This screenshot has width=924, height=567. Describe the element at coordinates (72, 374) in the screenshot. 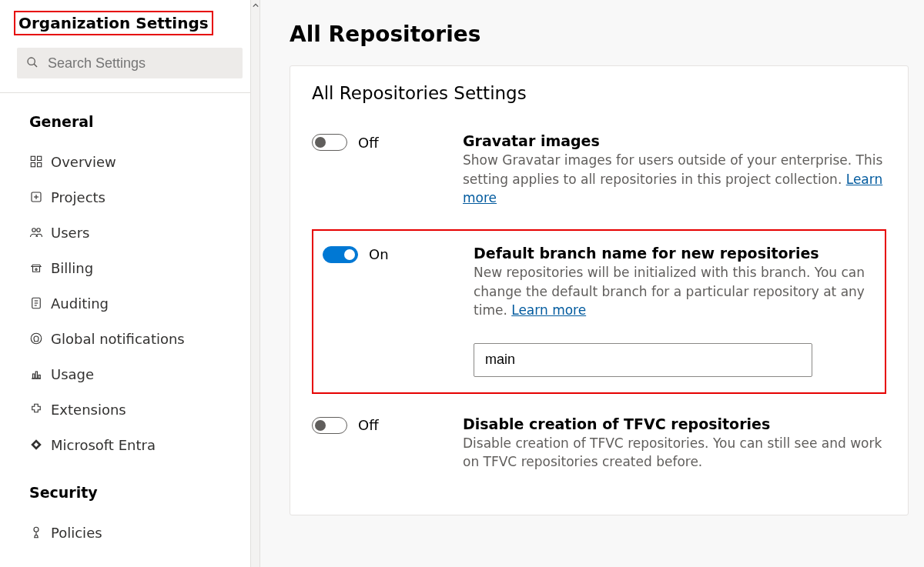

I see `sidebar-item-label: Usage` at that location.